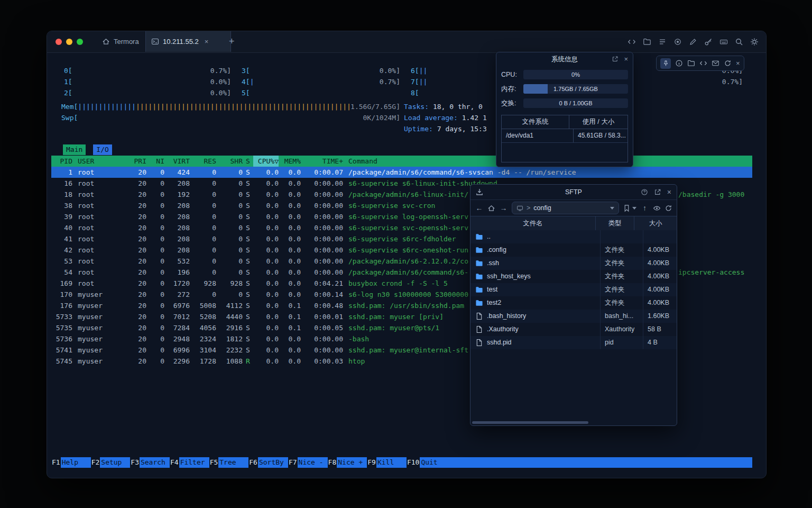 This screenshot has height=508, width=812. I want to click on question-icon, so click(644, 192).